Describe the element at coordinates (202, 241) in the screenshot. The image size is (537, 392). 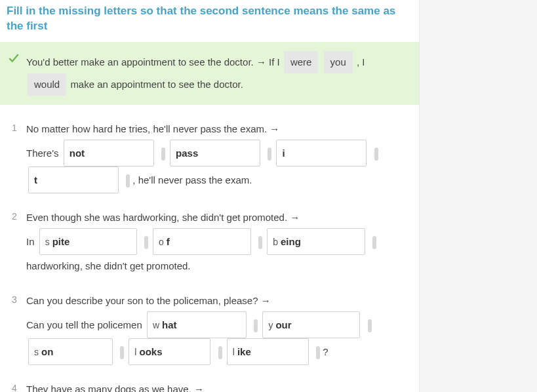
I see `answer-input: o` at that location.